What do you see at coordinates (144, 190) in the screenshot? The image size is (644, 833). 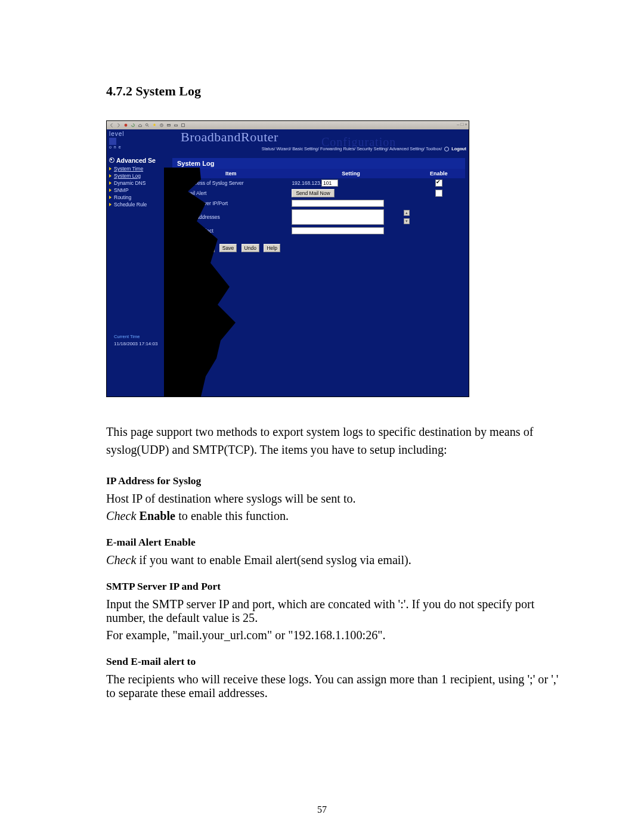 I see `sidebar-item-snmp: SNMP` at bounding box center [144, 190].